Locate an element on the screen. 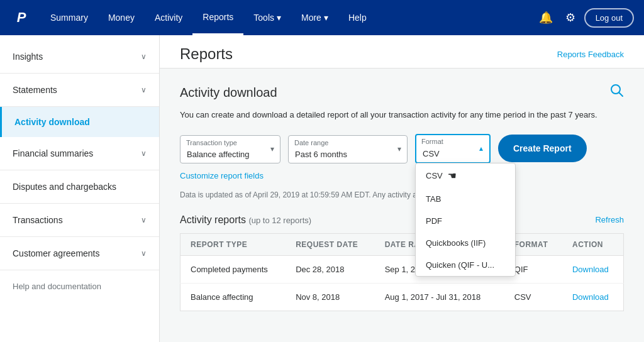 The image size is (644, 342). activity-reports-header: Activity reports (up to 12 reports) Refr… is located at coordinates (402, 220).